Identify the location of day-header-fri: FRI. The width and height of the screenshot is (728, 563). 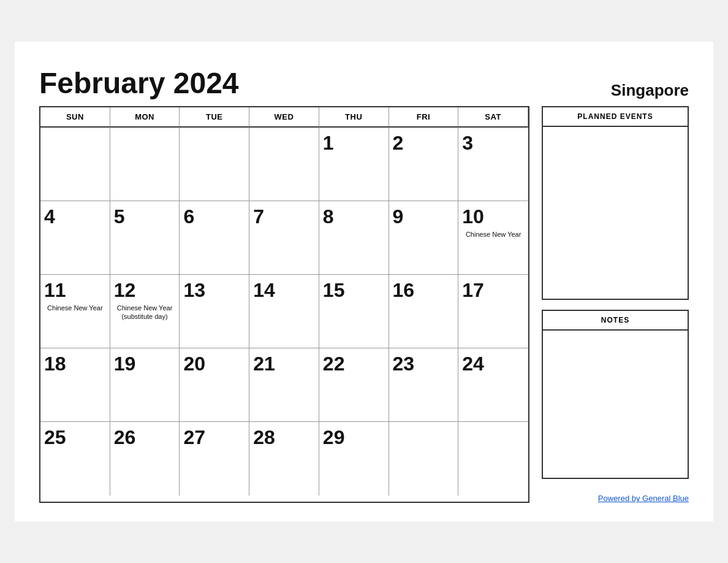
(424, 118).